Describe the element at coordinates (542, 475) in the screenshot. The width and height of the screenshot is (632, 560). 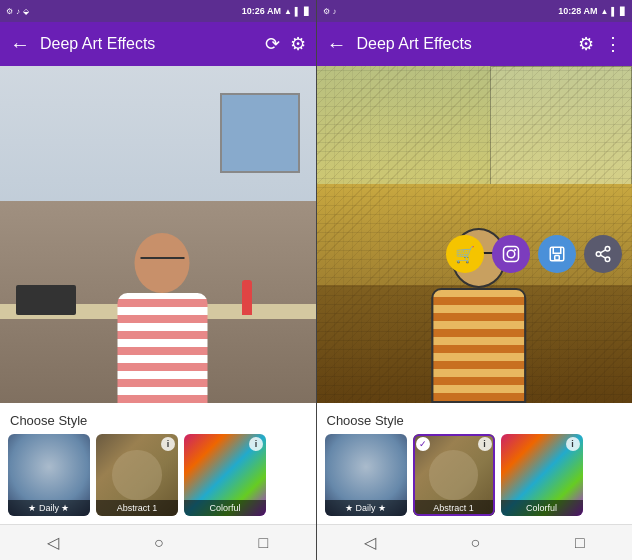
I see `right-style-colorful: i Colorful` at that location.